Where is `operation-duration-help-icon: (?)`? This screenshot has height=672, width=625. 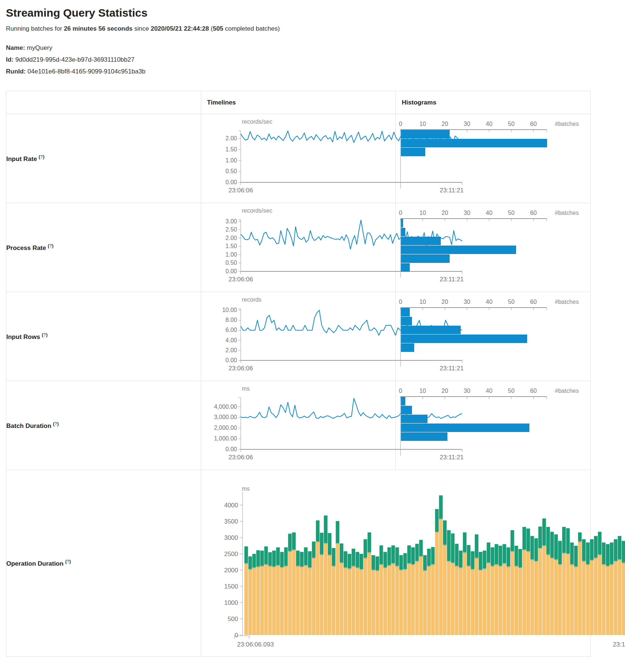
operation-duration-help-icon: (?) is located at coordinates (68, 562).